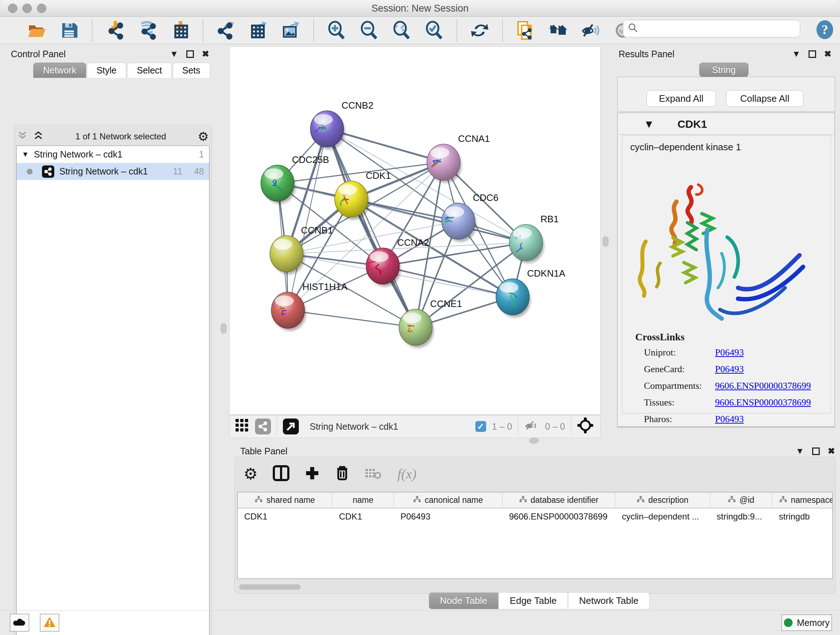 The image size is (840, 635). Describe the element at coordinates (633, 29) in the screenshot. I see `search-icon` at that location.